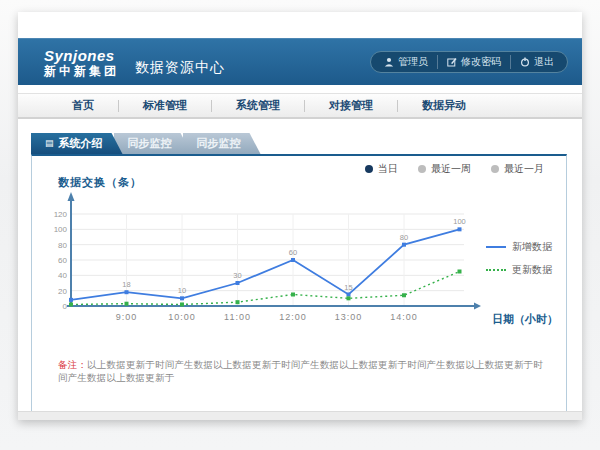 This screenshot has height=450, width=600. What do you see at coordinates (153, 144) in the screenshot?
I see `tab-1: 同步监控` at bounding box center [153, 144].